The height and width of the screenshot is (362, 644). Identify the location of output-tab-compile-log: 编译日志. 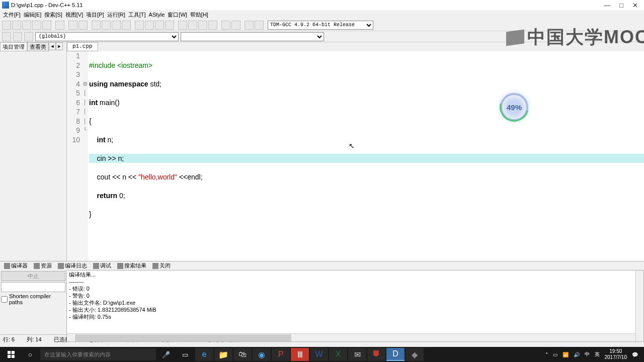
(72, 265).